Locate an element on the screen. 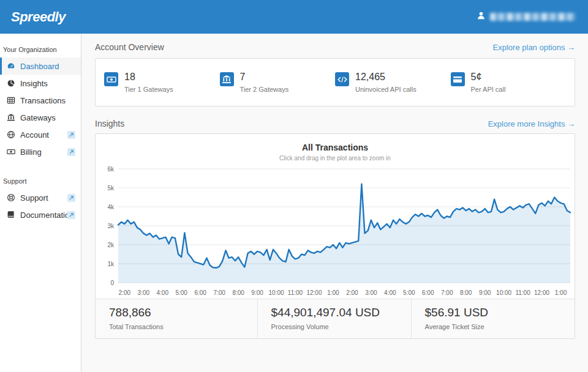 Image resolution: width=588 pixels, height=372 pixels. chart-footer-stats: 788,866 Total Transactions $44,901,497.0… is located at coordinates (335, 318).